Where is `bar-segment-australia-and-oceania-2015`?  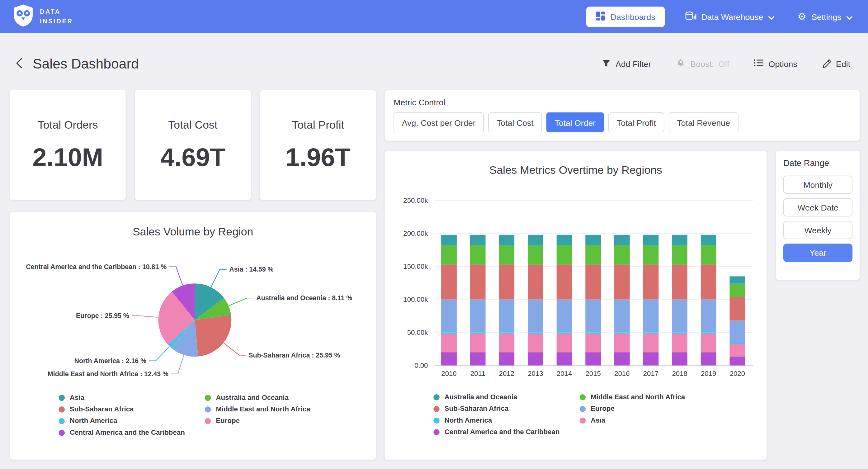
bar-segment-australia-and-oceania-2015 is located at coordinates (593, 240).